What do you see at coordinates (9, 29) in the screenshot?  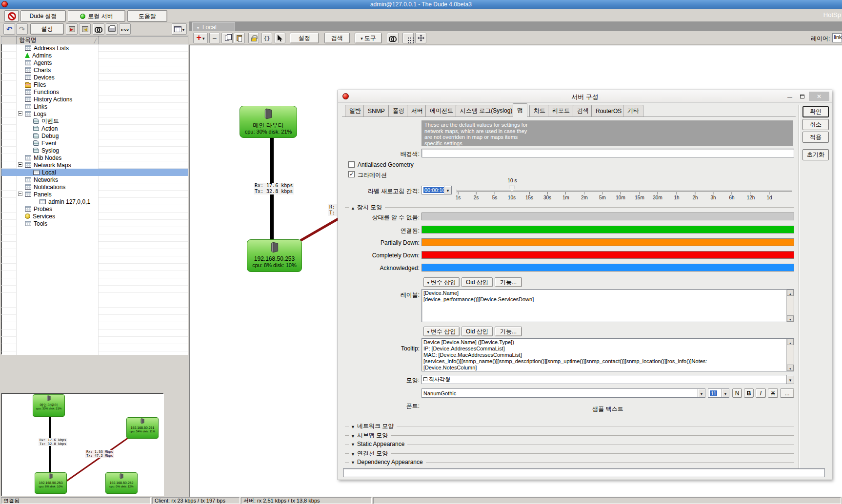 I see `undo-button` at bounding box center [9, 29].